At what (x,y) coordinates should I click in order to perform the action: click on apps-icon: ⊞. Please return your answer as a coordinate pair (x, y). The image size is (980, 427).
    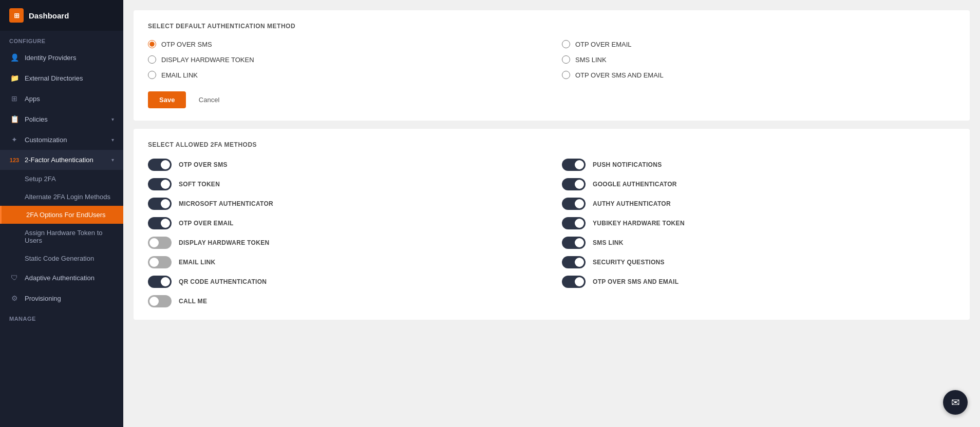
    Looking at the image, I should click on (14, 99).